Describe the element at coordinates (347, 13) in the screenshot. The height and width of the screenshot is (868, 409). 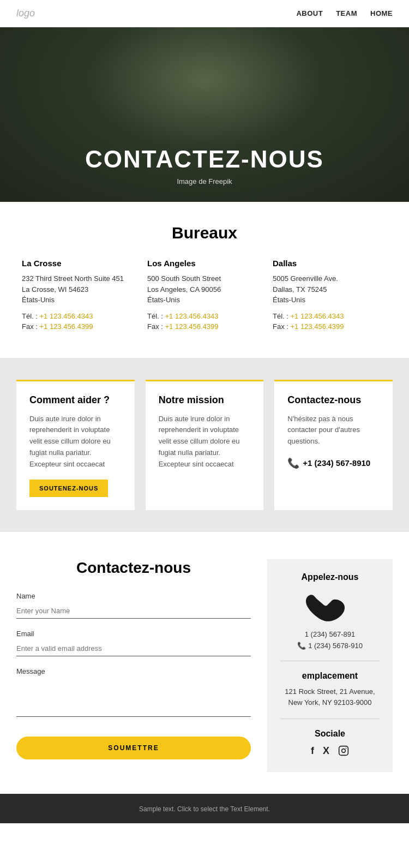
I see `nav-team: TEAM` at that location.